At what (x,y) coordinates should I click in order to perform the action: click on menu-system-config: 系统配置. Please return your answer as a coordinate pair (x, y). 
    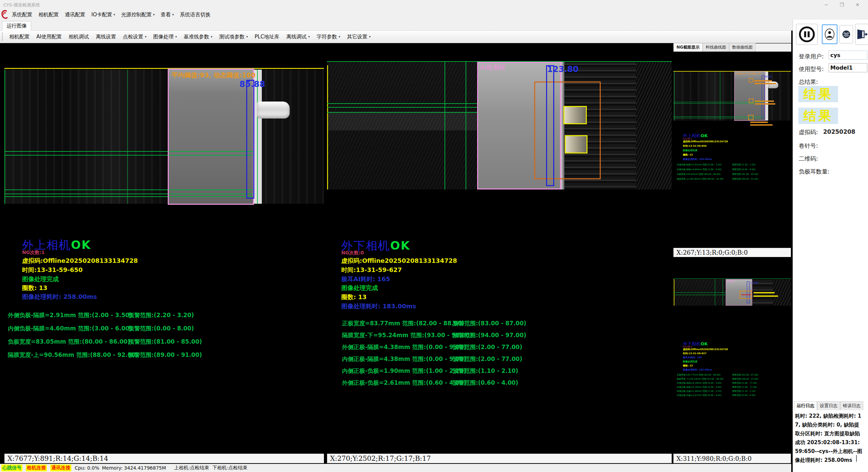
    Looking at the image, I should click on (22, 15).